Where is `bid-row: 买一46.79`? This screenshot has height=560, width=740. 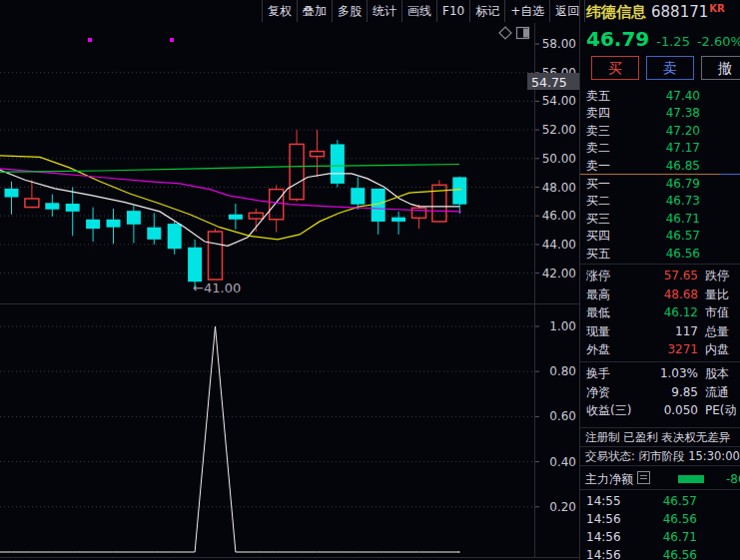 bid-row: 买一46.79 is located at coordinates (660, 184).